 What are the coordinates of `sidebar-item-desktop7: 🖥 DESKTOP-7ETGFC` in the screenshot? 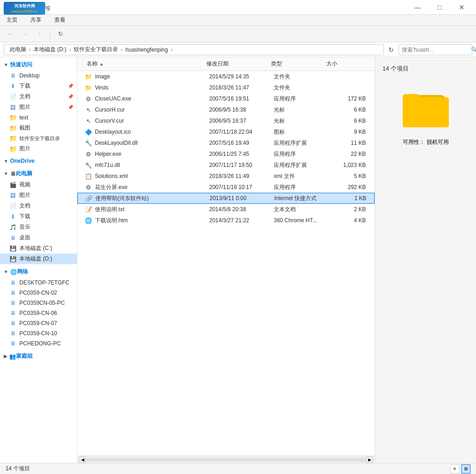 It's located at (39, 283).